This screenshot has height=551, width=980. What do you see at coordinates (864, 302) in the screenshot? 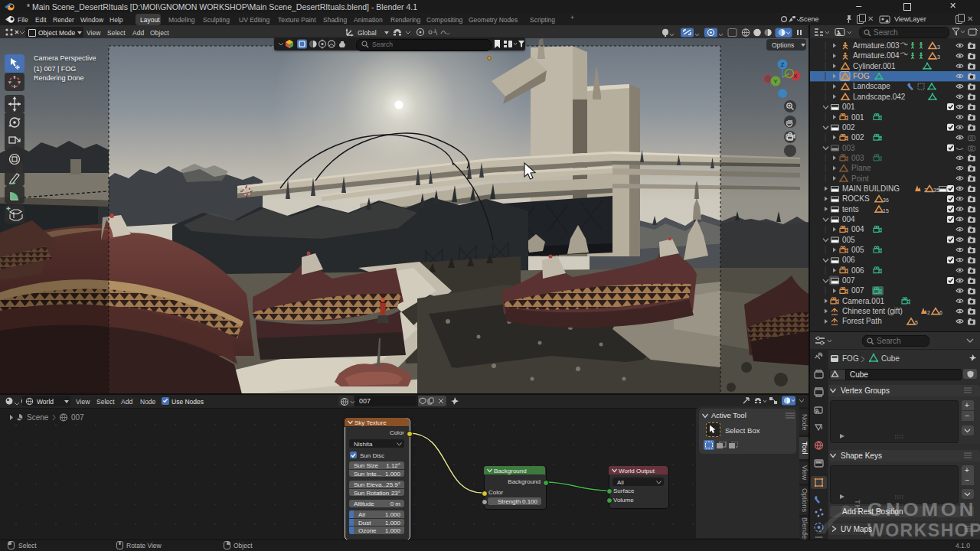
I see `svg-text: Camera.001` at bounding box center [864, 302].